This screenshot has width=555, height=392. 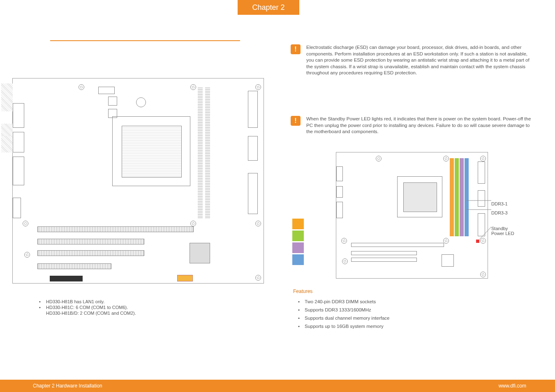 What do you see at coordinates (430, 215) in the screenshot?
I see `motherboard-diagram-small` at bounding box center [430, 215].